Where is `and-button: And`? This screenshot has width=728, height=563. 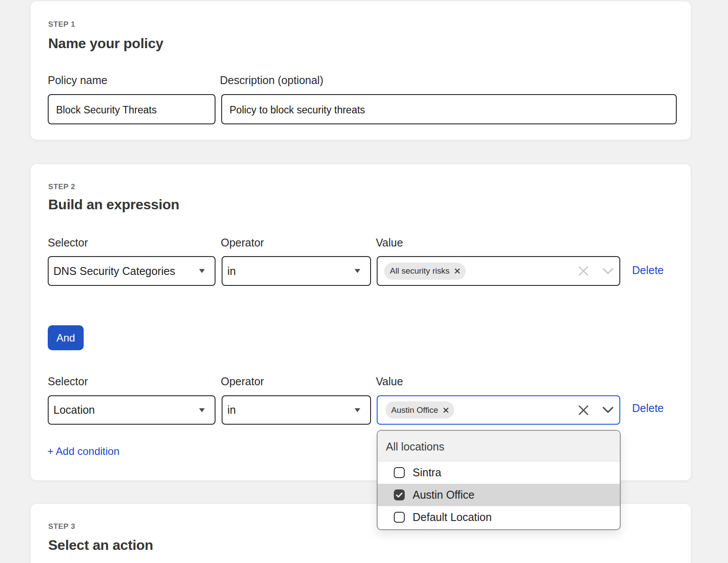
and-button: And is located at coordinates (66, 338).